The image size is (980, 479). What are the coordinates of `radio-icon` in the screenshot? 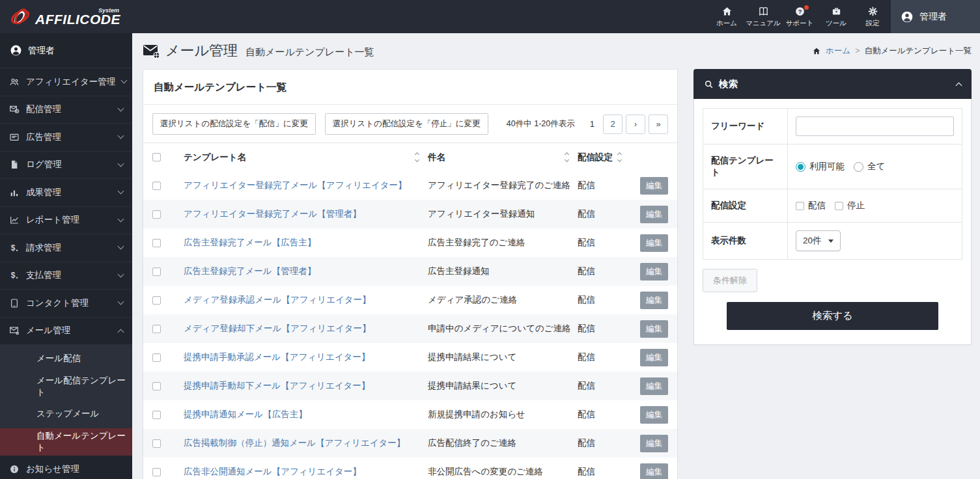 It's located at (858, 167).